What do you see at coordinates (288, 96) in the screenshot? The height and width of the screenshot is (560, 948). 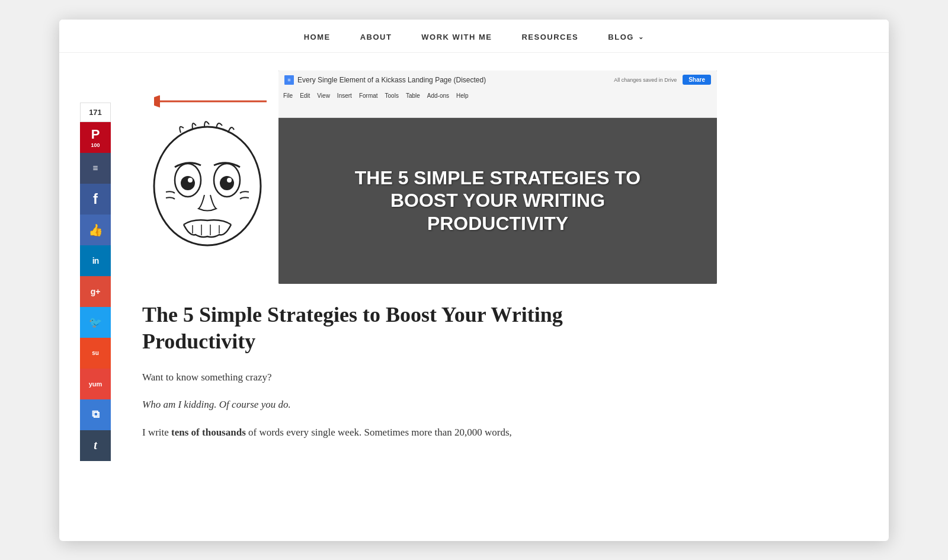 I see `gdoc-menu-file: File` at bounding box center [288, 96].